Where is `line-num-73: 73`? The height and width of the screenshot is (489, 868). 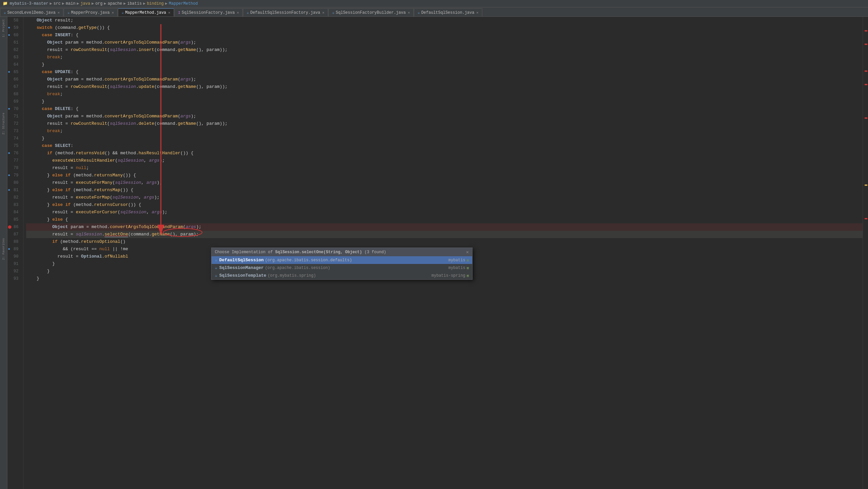 line-num-73: 73 is located at coordinates (14, 131).